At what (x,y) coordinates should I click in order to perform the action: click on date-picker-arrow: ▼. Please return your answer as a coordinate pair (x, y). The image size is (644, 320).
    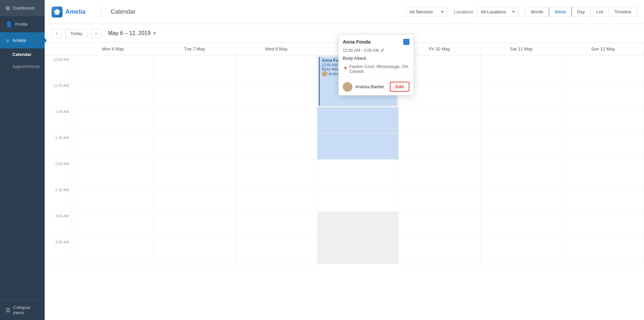
    Looking at the image, I should click on (155, 33).